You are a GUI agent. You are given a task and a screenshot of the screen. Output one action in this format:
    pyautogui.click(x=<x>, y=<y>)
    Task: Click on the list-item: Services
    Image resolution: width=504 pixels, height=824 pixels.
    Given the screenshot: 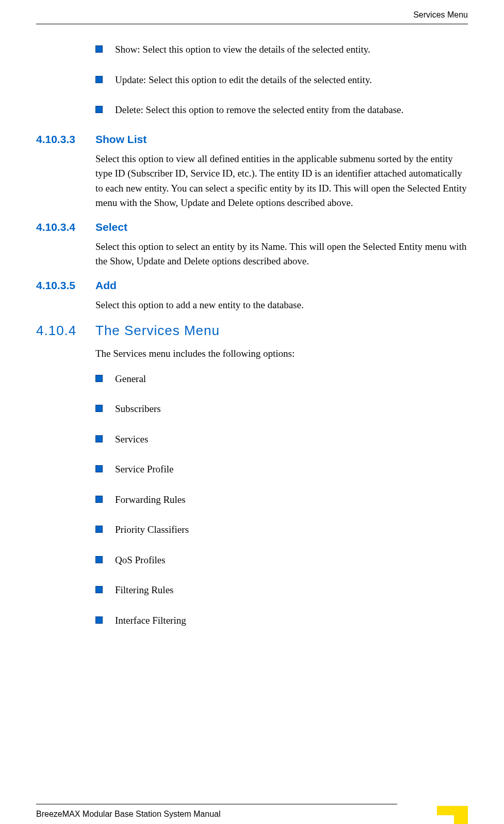 What is the action you would take?
    pyautogui.click(x=282, y=440)
    